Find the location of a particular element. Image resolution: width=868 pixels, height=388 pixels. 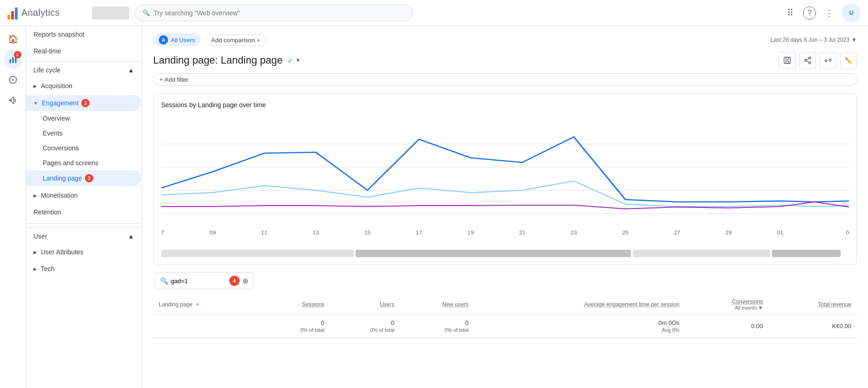

user-avatar: U is located at coordinates (851, 13).